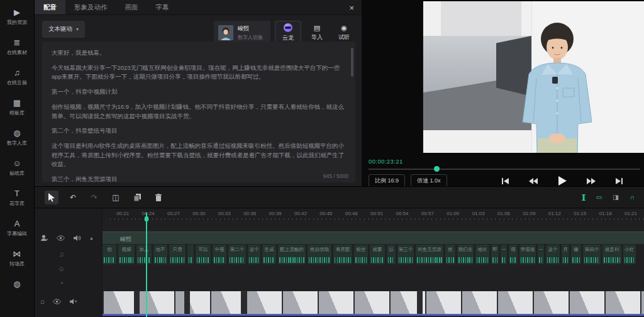 The image size is (644, 317). I want to click on delete-button, so click(158, 197).